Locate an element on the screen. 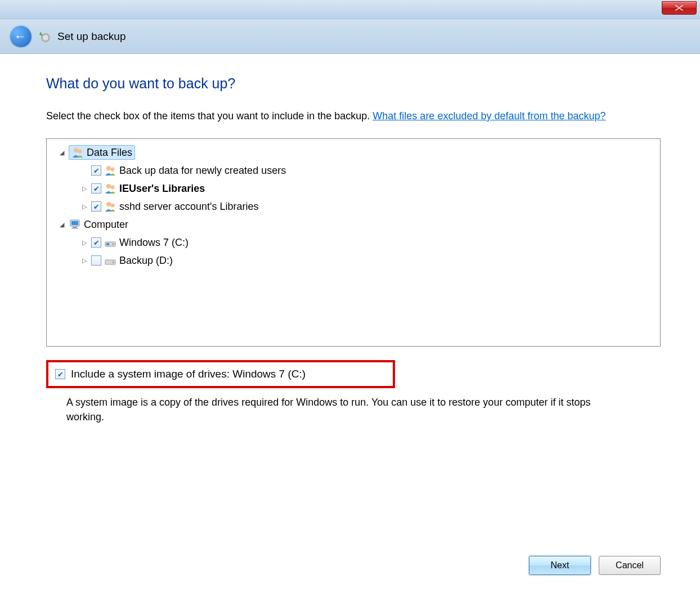 Image resolution: width=700 pixels, height=602 pixels. tree-item: ✔ Back up data for newly created users is located at coordinates (353, 170).